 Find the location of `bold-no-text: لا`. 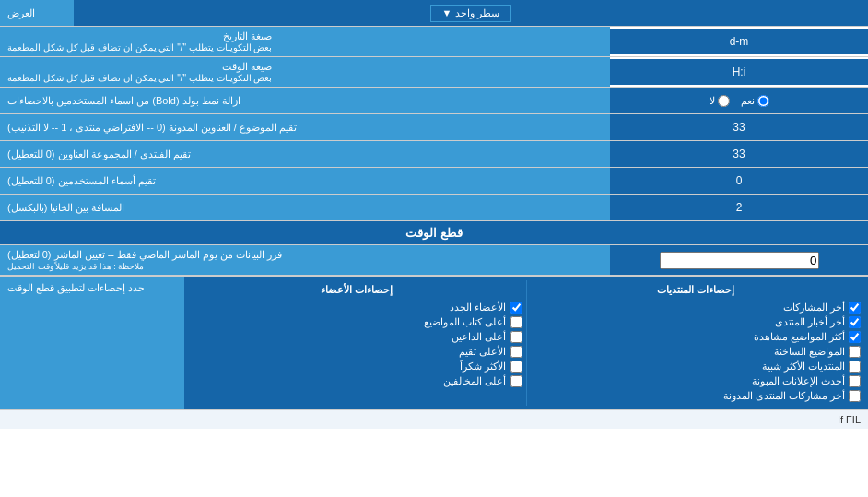

bold-no-text: لا is located at coordinates (712, 101).